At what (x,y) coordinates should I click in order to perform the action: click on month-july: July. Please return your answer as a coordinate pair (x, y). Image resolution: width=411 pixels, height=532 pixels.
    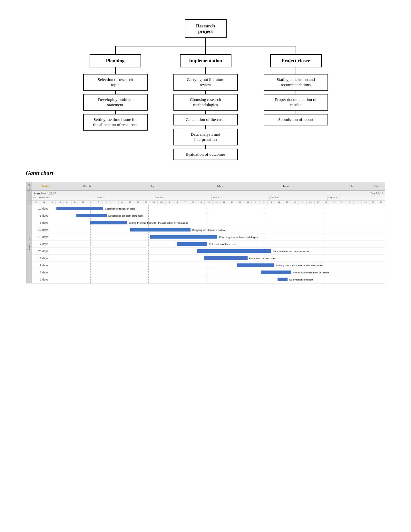
    Looking at the image, I should click on (351, 186).